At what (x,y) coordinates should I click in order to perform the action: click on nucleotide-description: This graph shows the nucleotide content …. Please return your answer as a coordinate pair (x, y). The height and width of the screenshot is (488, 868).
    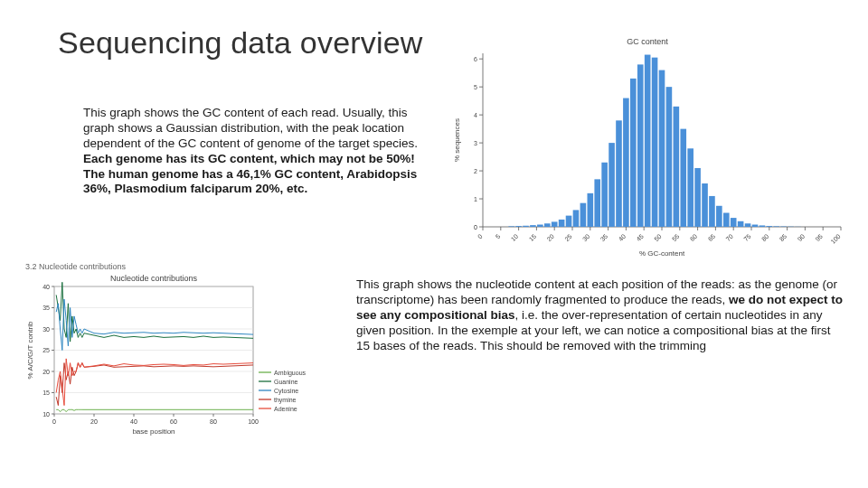
    Looking at the image, I should click on (601, 315).